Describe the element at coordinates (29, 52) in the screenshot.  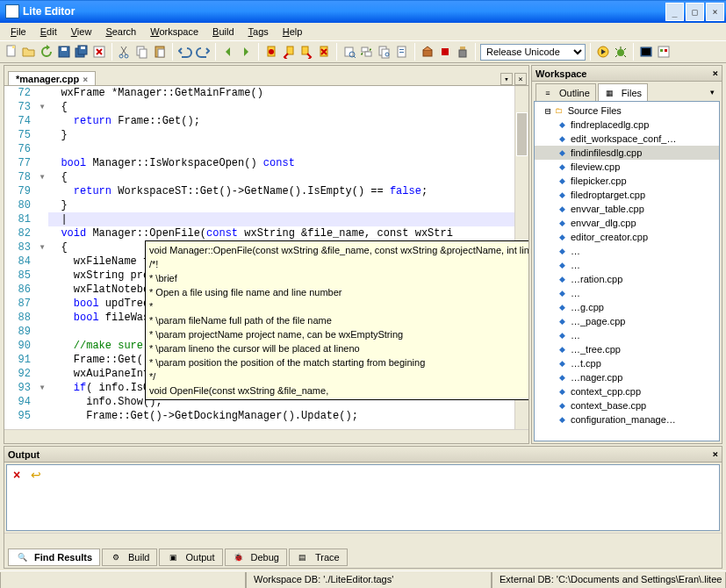
I see `open-file-icon` at that location.